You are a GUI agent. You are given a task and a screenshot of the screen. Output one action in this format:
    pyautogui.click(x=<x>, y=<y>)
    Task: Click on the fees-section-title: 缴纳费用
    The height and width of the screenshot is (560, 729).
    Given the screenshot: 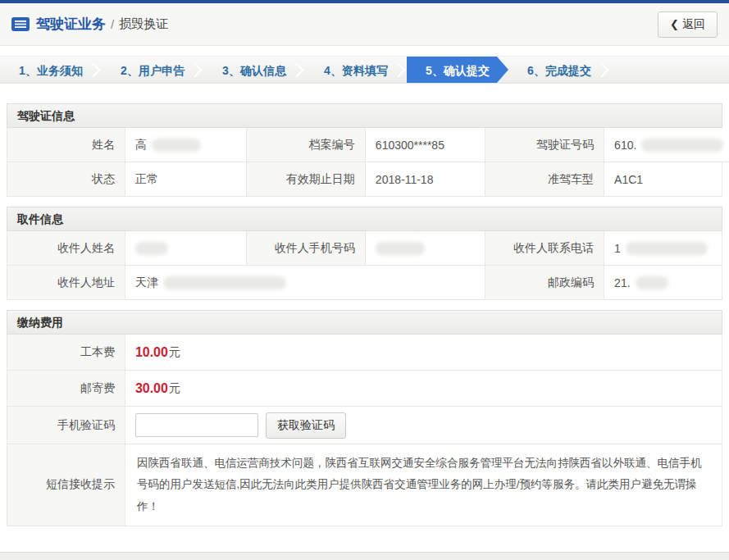 What is the action you would take?
    pyautogui.click(x=364, y=322)
    